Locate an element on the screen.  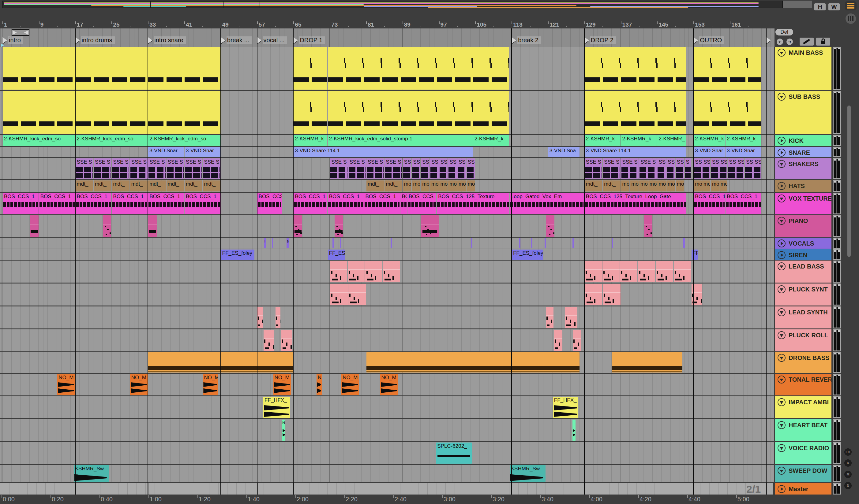
track-header-sweep-dow: SWEEP DOW is located at coordinates (803, 473).